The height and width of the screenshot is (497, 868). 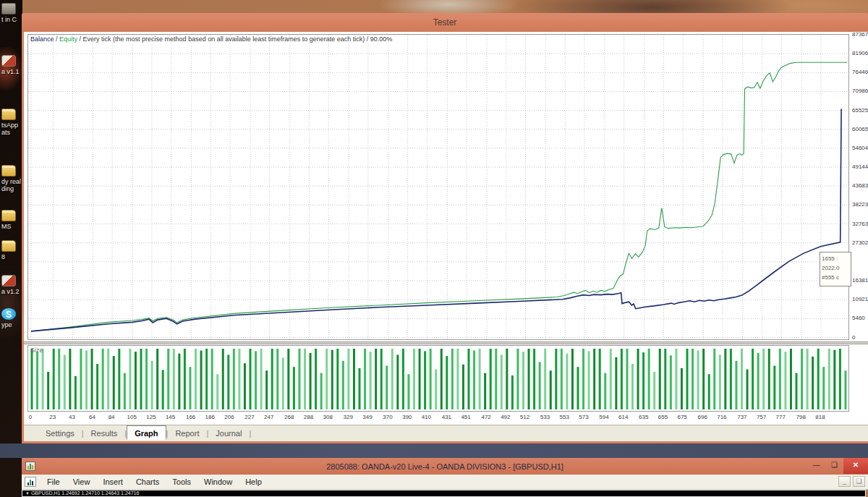 What do you see at coordinates (845, 482) in the screenshot?
I see `mdi-minimize-button: _` at bounding box center [845, 482].